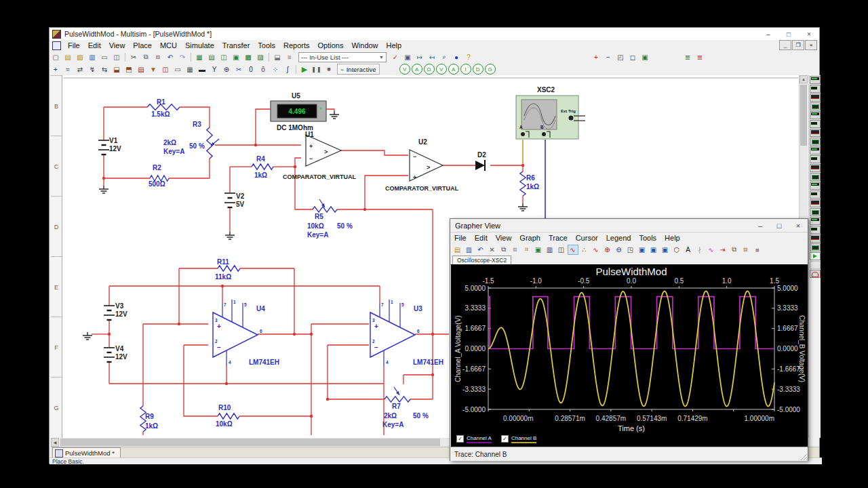  Describe the element at coordinates (68, 69) in the screenshot. I see `place-bus-icon: ≈` at that location.